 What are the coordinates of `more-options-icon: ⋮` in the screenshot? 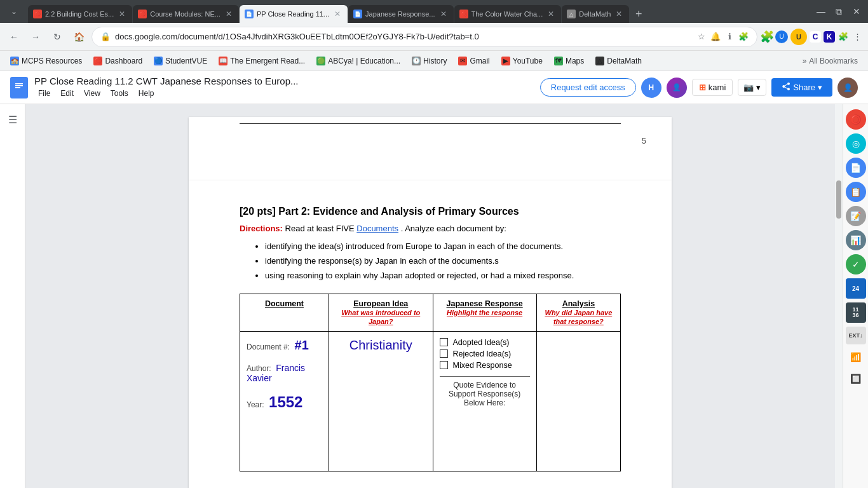 It's located at (857, 37).